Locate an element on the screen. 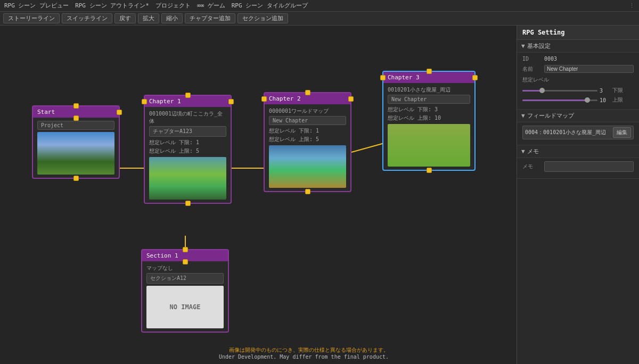 The width and height of the screenshot is (639, 364). chapter3-bottom-connector is located at coordinates (429, 170).